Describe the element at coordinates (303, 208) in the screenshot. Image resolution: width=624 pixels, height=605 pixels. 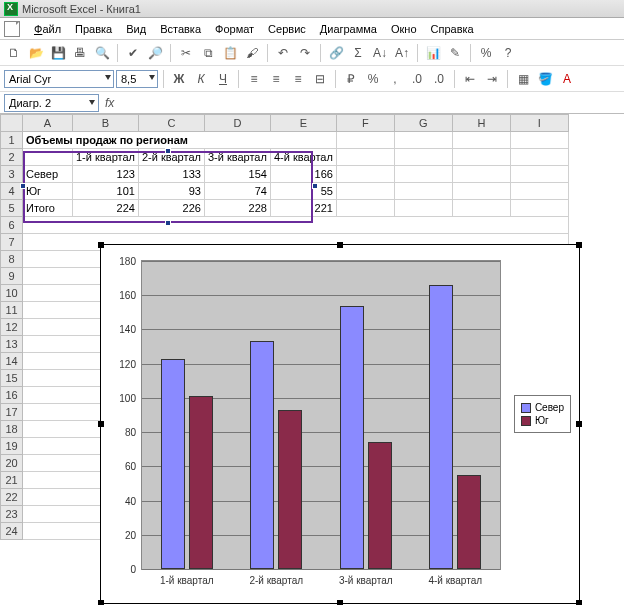
I see `cell: 221` at that location.